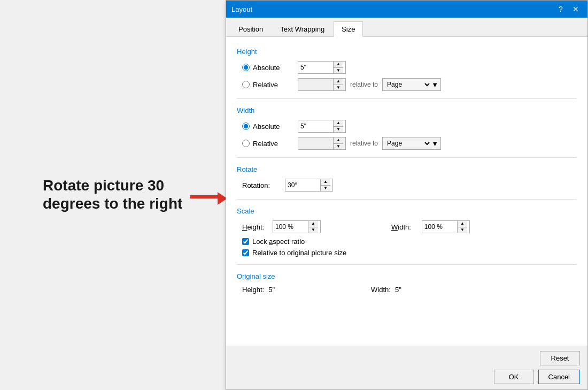 This screenshot has width=588, height=390. What do you see at coordinates (462, 230) in the screenshot?
I see `scale-width-down: ▼` at bounding box center [462, 230].